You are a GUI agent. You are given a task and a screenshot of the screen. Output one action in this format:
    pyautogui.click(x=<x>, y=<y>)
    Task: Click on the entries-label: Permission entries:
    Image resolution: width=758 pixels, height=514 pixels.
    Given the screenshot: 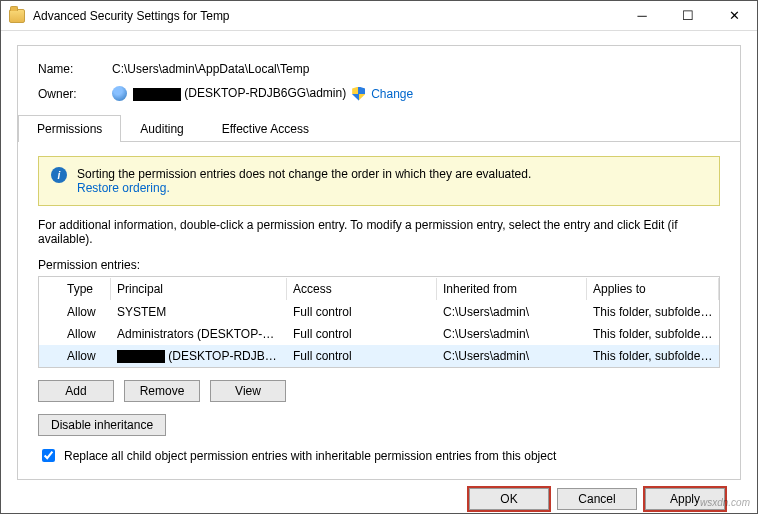 What is the action you would take?
    pyautogui.click(x=379, y=265)
    